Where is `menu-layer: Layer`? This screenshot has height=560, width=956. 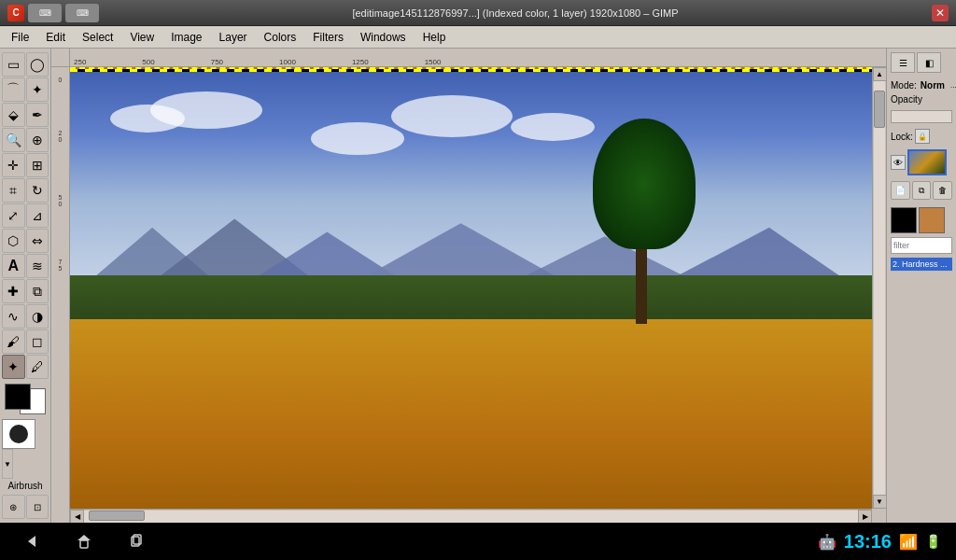 menu-layer: Layer is located at coordinates (233, 37).